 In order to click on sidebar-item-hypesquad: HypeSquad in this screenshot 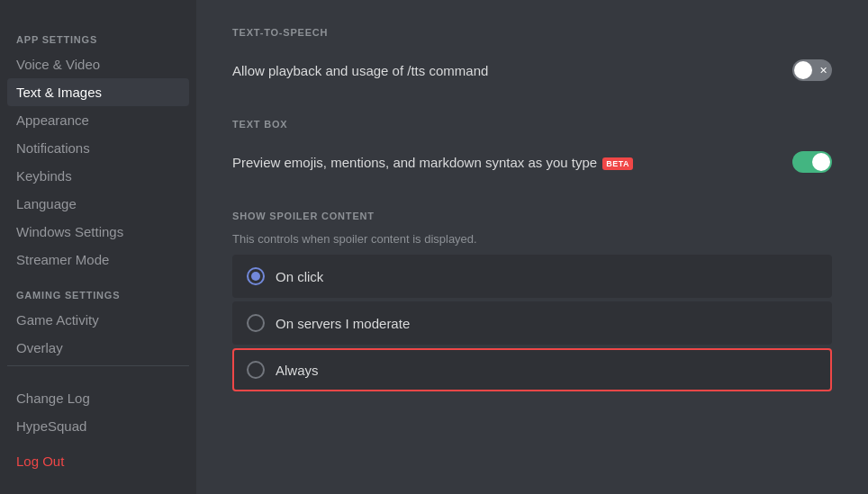, I will do `click(98, 427)`.